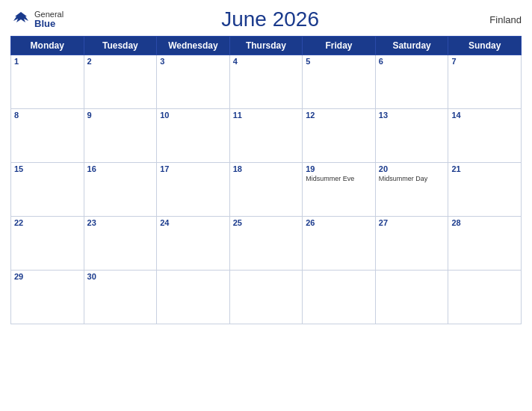 This screenshot has width=532, height=411. I want to click on col-thursday: Thursday, so click(266, 46).